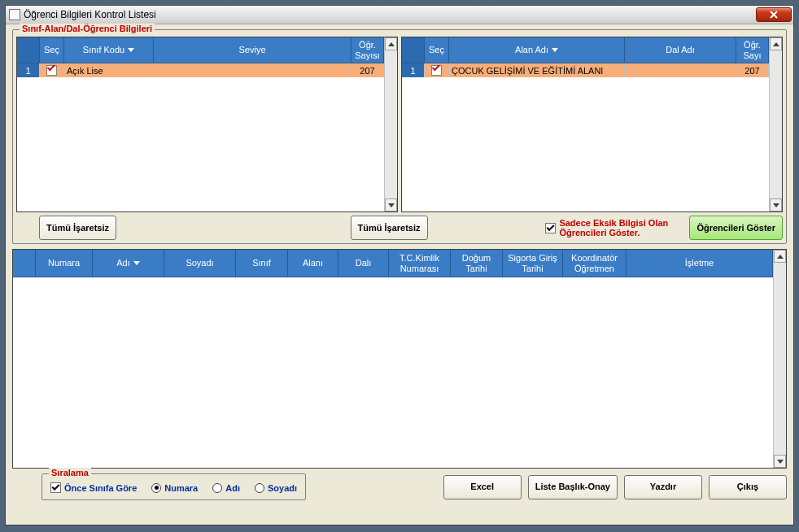 The image size is (799, 532). Describe the element at coordinates (15, 15) in the screenshot. I see `app-icon` at that location.